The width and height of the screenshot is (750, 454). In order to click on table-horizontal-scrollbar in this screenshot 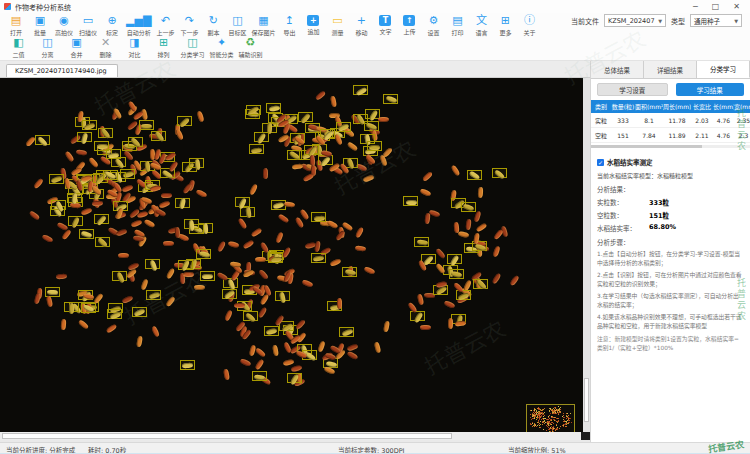, I will do `click(670, 146)`.